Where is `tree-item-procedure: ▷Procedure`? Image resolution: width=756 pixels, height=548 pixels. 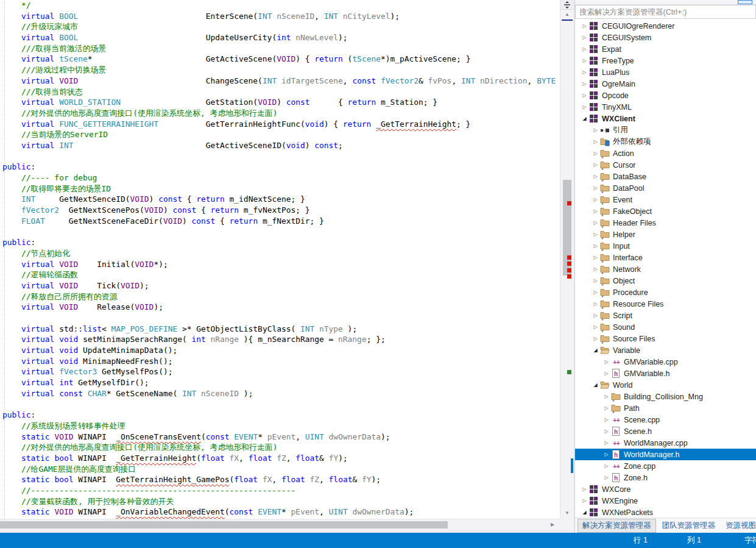 tree-item-procedure: ▷Procedure is located at coordinates (665, 293).